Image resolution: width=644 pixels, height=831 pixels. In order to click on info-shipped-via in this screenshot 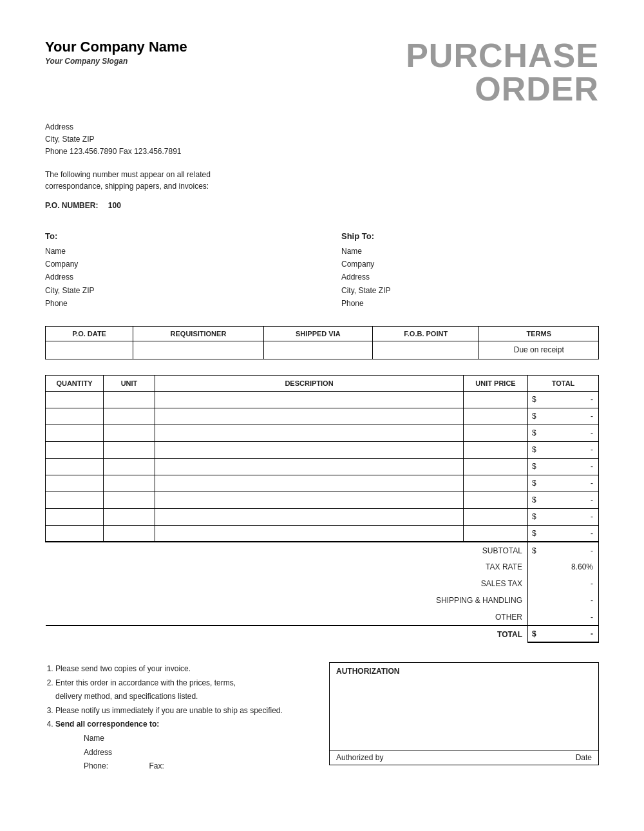, I will do `click(318, 350)`.